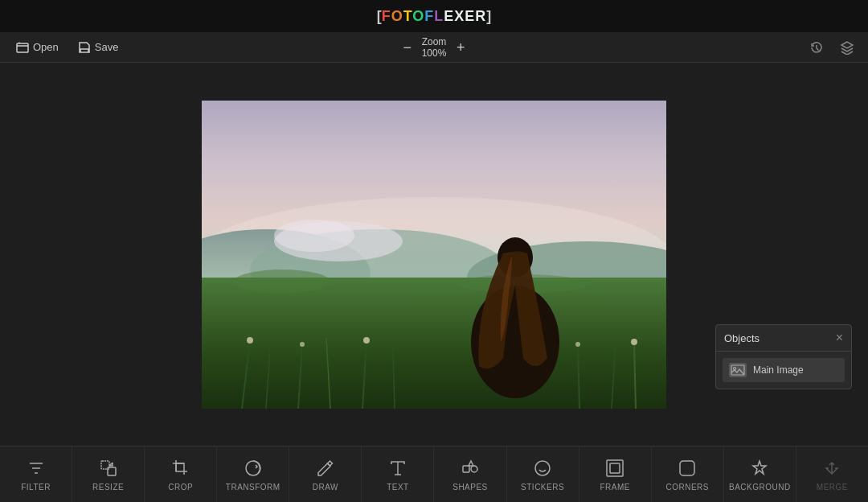  What do you see at coordinates (36, 468) in the screenshot?
I see `filter-icon` at bounding box center [36, 468].